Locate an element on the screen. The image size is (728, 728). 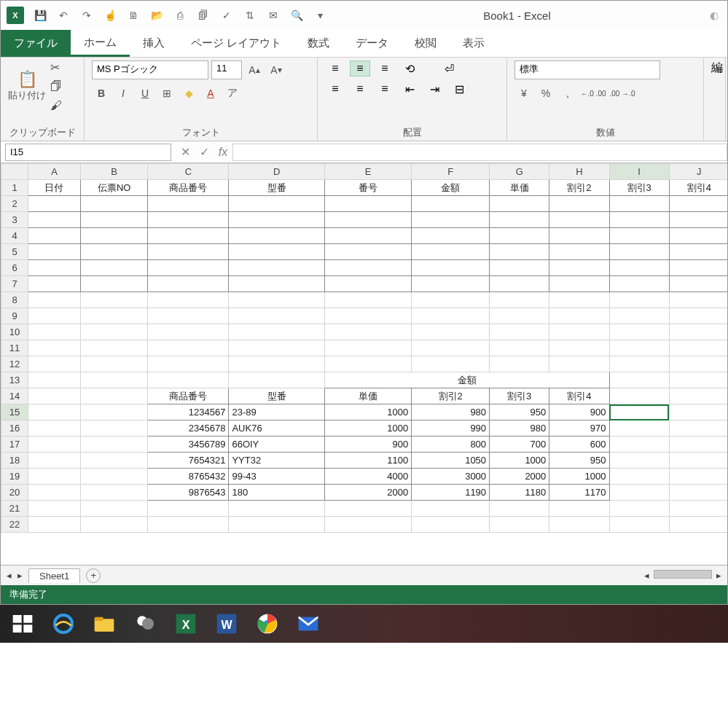
cell-A2 is located at coordinates (55, 204).